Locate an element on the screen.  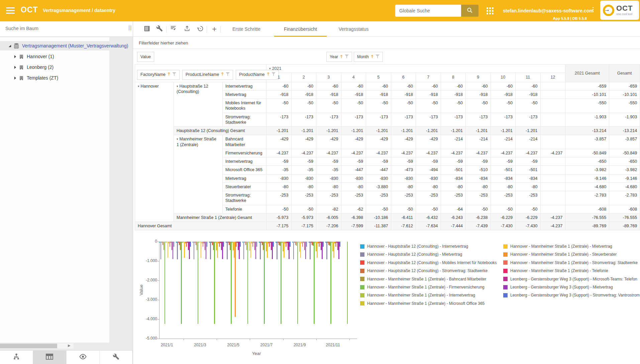
user-email: stefan.lindenlaub@saxess-software.com is located at coordinates (548, 11).